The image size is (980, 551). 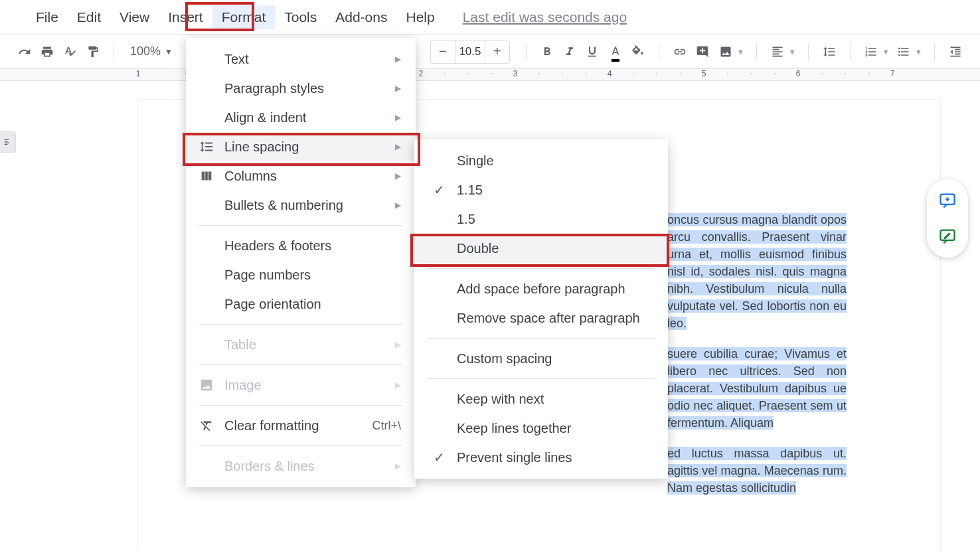 I want to click on line-spacing-item-add-space-before-paragraph: Add space before paragraph, so click(x=541, y=289).